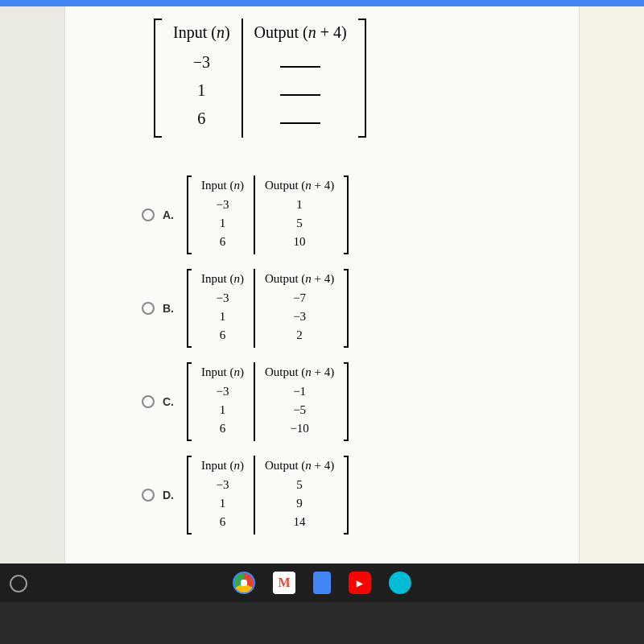 The image size is (644, 644). What do you see at coordinates (267, 308) in the screenshot?
I see `option-table: Input (n) −3 1 6 Output (n + 4) −7 −3 2` at bounding box center [267, 308].